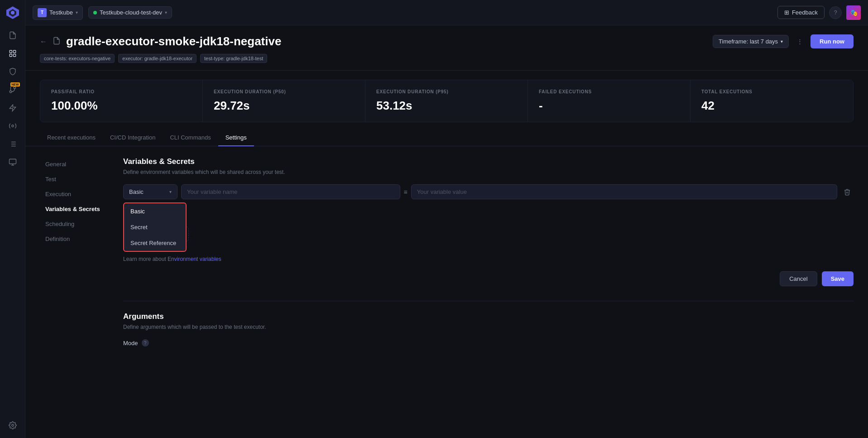  Describe the element at coordinates (76, 209) in the screenshot. I see `settings-nav-variables: Variables & Secrets` at that location.